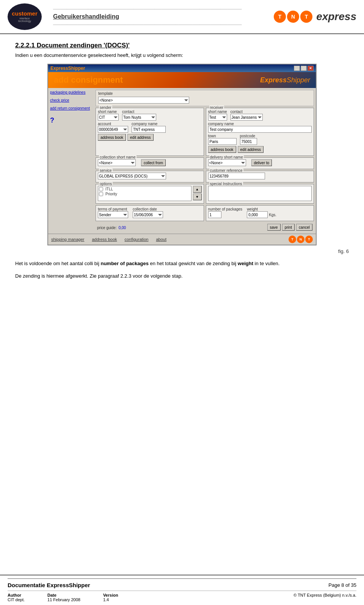 The width and height of the screenshot is (364, 605). I want to click on body-paragraph-2: De zending is hiermee afgewerkt. Zie par…, so click(182, 276).